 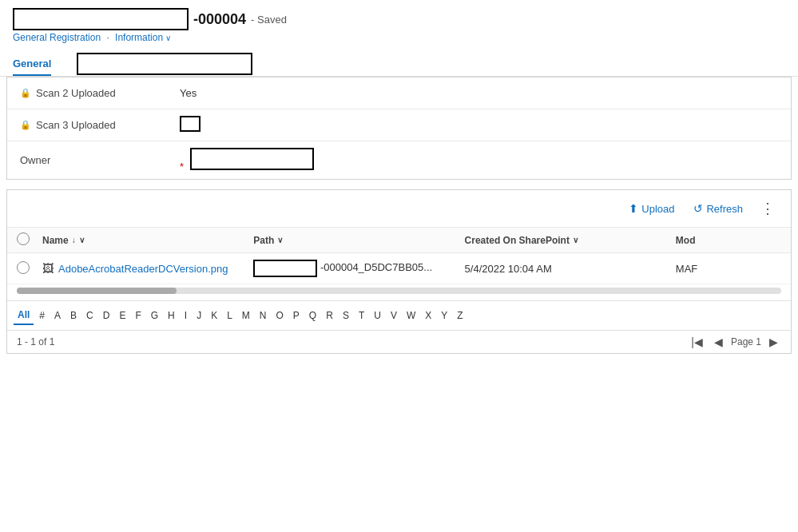 I want to click on alpha-item-a: A, so click(x=58, y=316).